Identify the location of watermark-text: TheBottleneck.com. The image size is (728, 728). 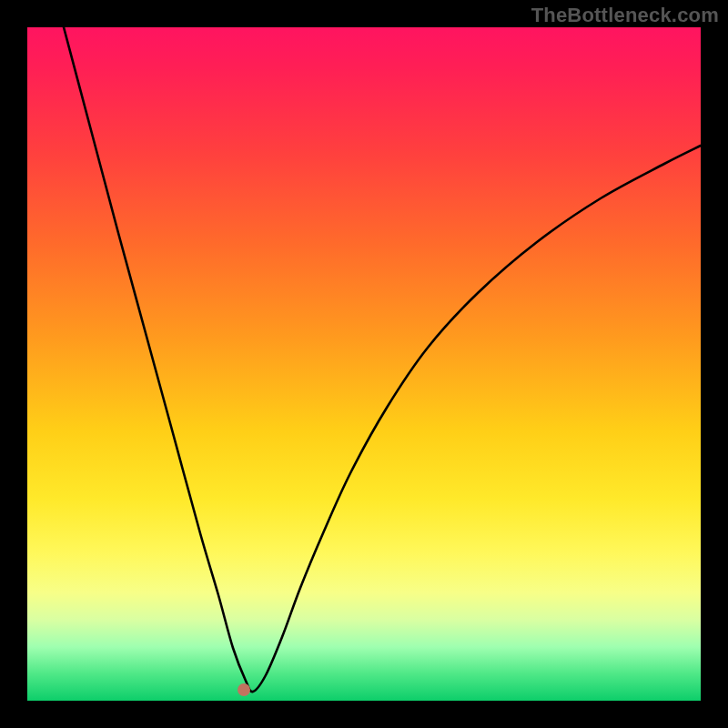
(625, 15).